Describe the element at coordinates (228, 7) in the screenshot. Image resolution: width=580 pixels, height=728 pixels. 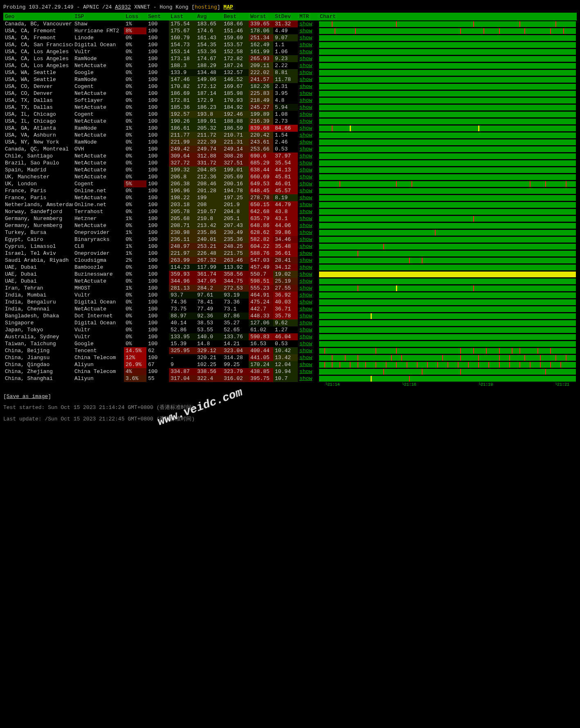
I see `map-link: MAP` at that location.